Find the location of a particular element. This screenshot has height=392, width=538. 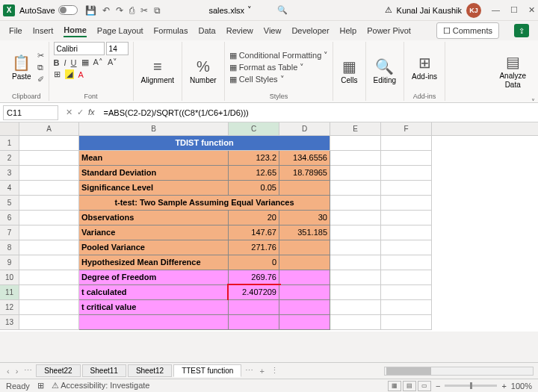

autosave-label: AutoSave is located at coordinates (37, 10).